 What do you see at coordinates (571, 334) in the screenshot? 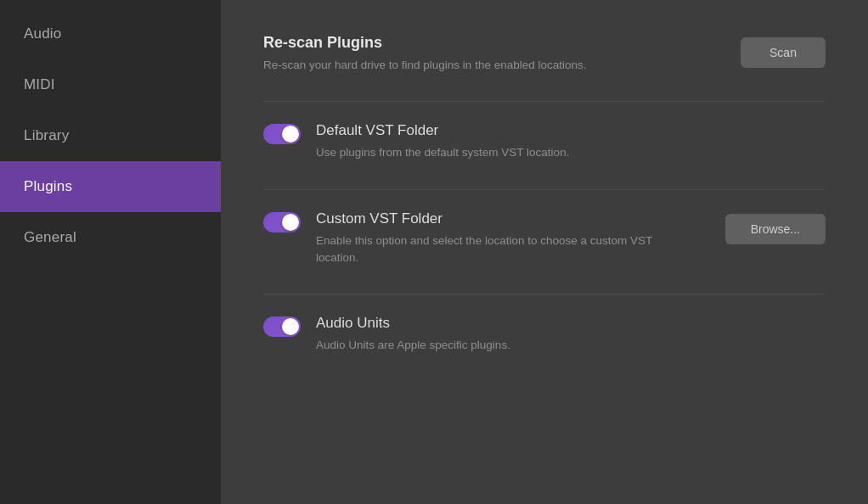
I see `audio-units-content: Audio Units Audio Units are Apple specif…` at bounding box center [571, 334].